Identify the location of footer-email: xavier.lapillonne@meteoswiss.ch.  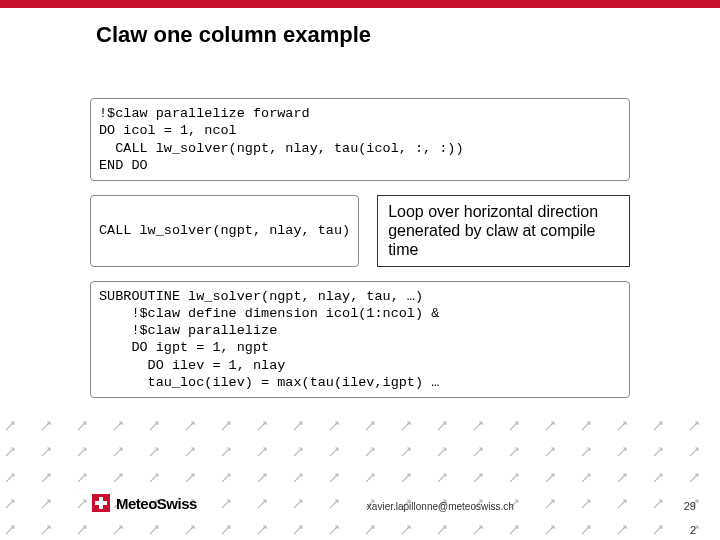
(440, 506).